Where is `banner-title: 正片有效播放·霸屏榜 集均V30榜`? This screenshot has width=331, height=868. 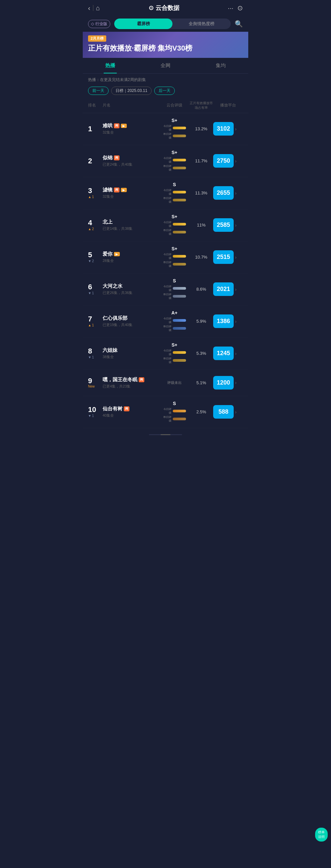
banner-title: 正片有效播放·霸屏榜 集均V30榜 is located at coordinates (165, 49).